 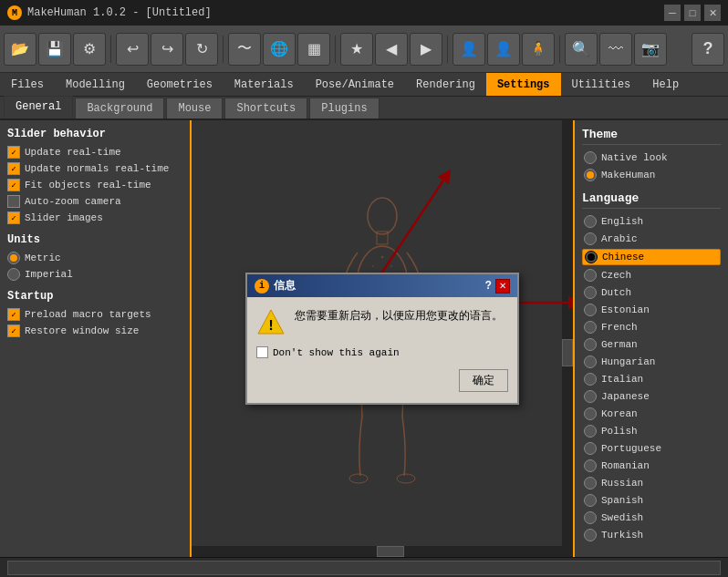 What do you see at coordinates (20, 49) in the screenshot?
I see `open-file-button: 📂` at bounding box center [20, 49].